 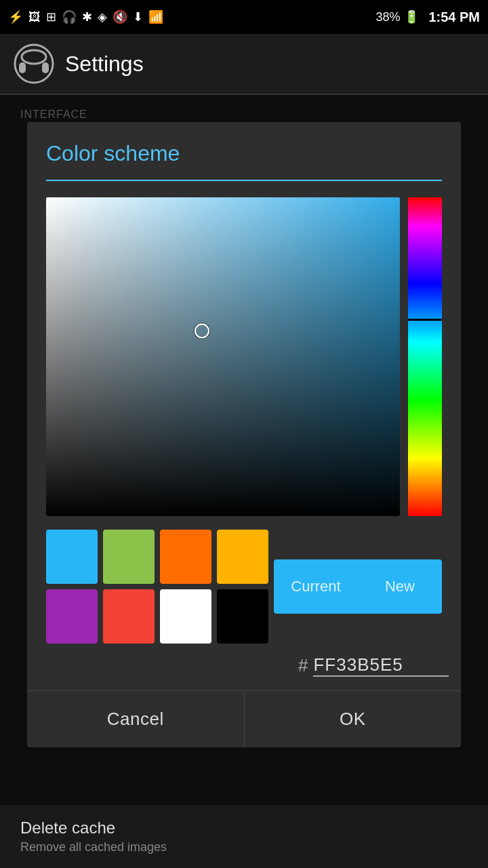 What do you see at coordinates (243, 557) in the screenshot?
I see `preset-amber` at bounding box center [243, 557].